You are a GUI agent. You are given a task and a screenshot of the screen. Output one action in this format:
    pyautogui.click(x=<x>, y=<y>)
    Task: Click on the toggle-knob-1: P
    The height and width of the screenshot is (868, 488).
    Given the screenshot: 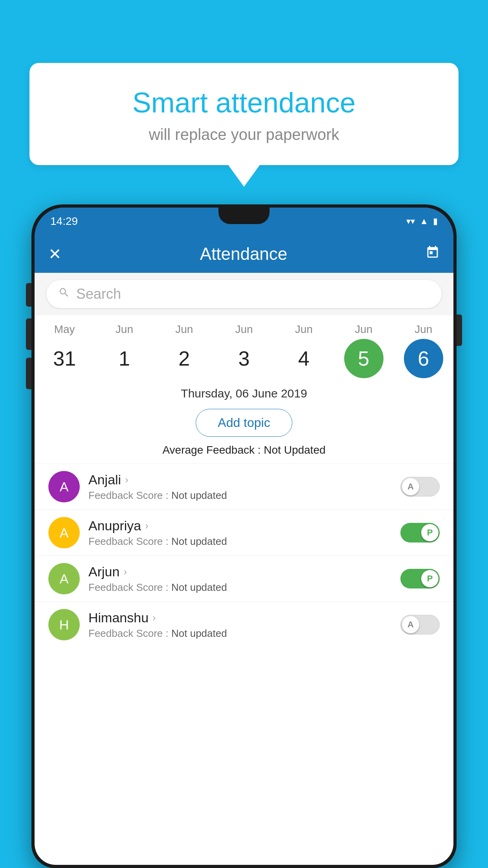 What is the action you would take?
    pyautogui.click(x=430, y=533)
    